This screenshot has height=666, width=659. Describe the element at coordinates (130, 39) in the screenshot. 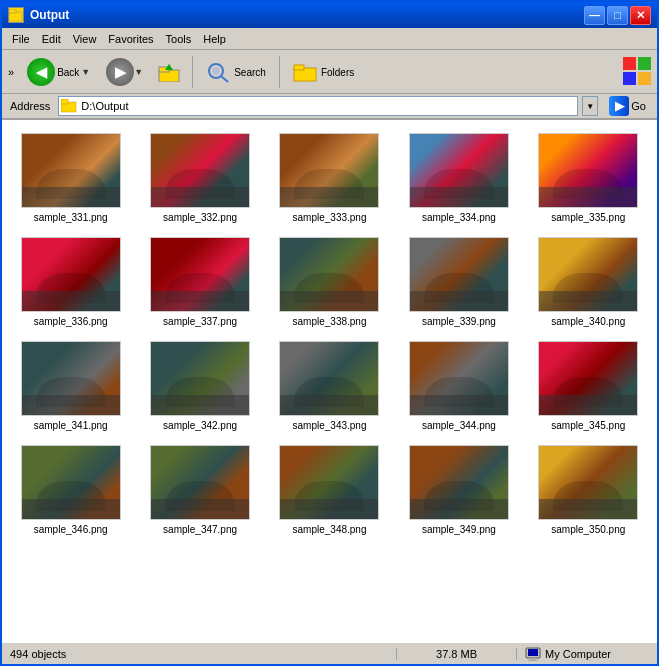

I see `menu-favorites: Favorites` at that location.